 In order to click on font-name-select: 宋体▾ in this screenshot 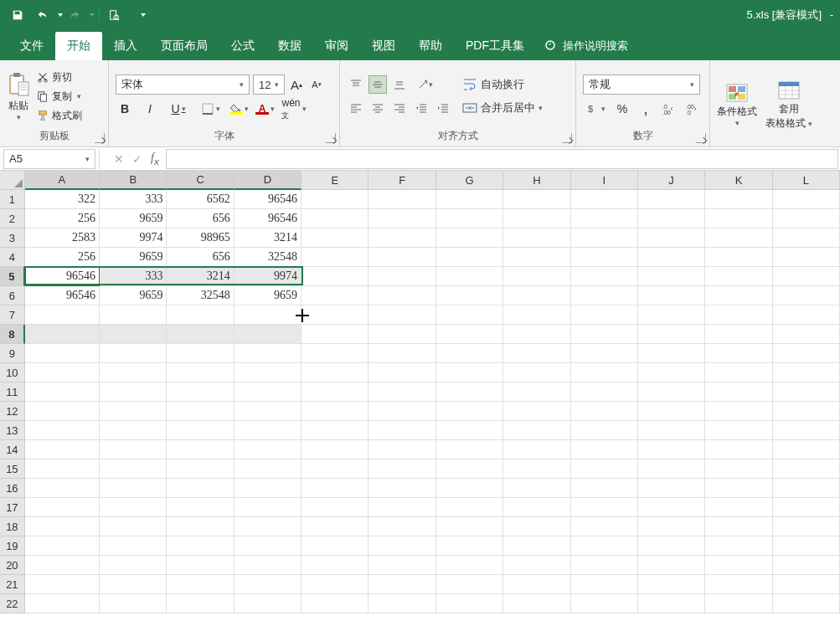, I will do `click(183, 85)`.